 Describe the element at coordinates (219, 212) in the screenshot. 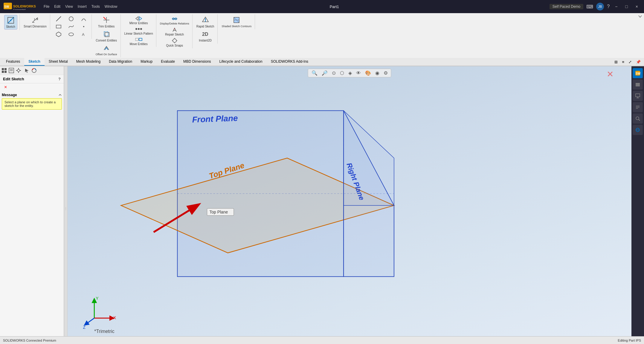

I see `svg-text: Top Plane` at that location.